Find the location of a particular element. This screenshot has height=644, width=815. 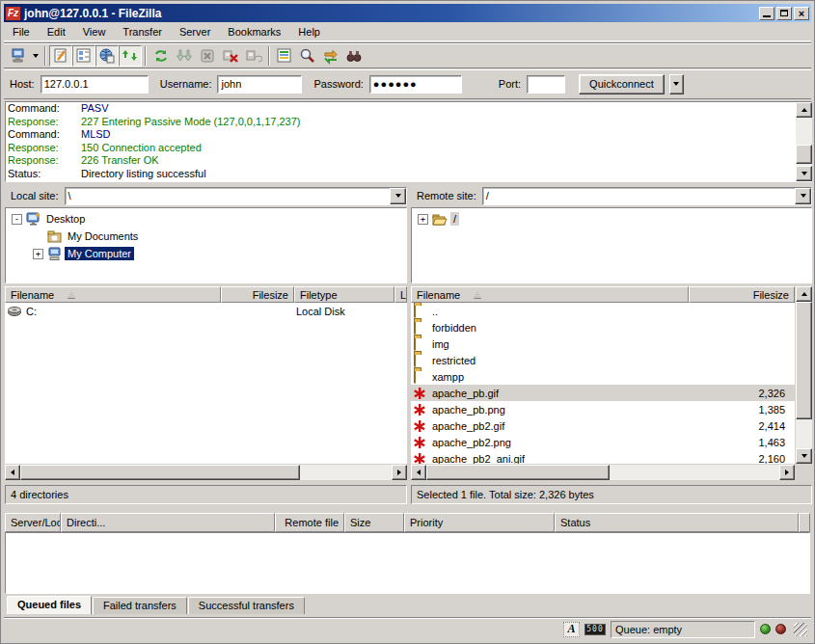

file-row: xampp is located at coordinates (603, 376).